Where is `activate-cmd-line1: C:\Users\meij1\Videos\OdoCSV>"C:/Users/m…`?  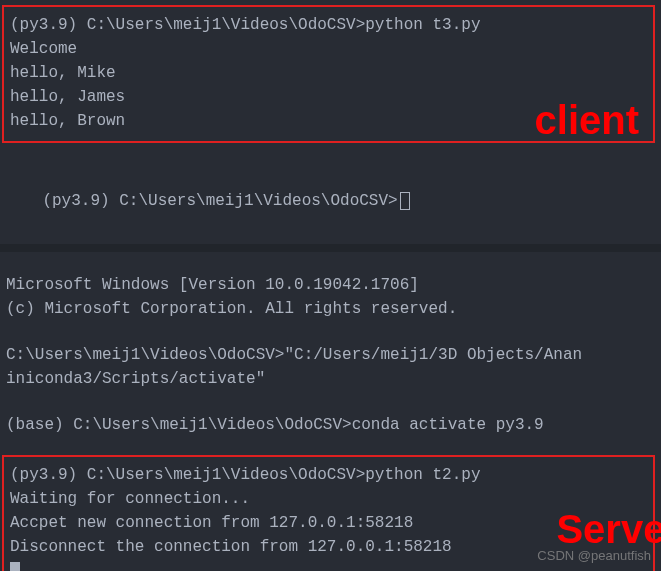 activate-cmd-line1: C:\Users\meij1\Videos\OdoCSV>"C:/Users/m… is located at coordinates (330, 355).